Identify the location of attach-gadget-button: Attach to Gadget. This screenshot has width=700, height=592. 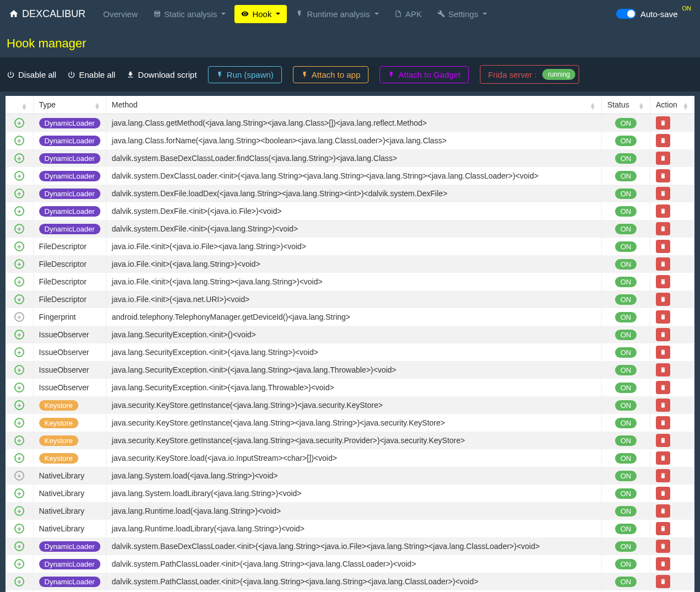
(424, 75).